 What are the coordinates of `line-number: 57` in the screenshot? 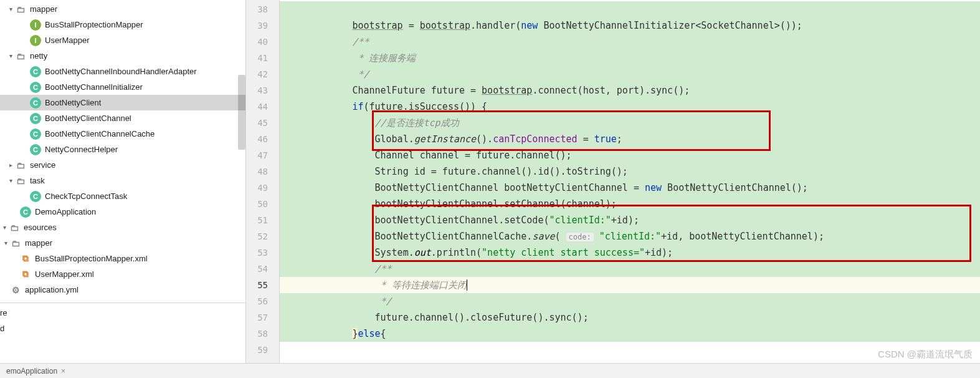 It's located at (263, 317).